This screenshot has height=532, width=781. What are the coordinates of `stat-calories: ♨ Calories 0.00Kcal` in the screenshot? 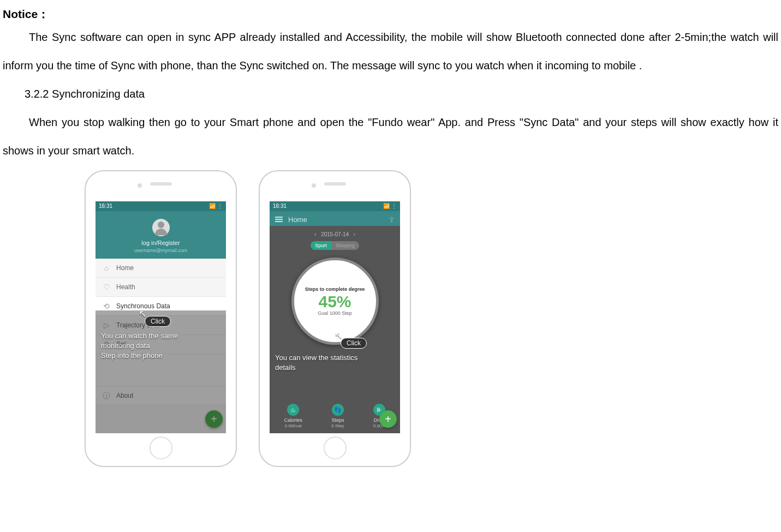 It's located at (294, 416).